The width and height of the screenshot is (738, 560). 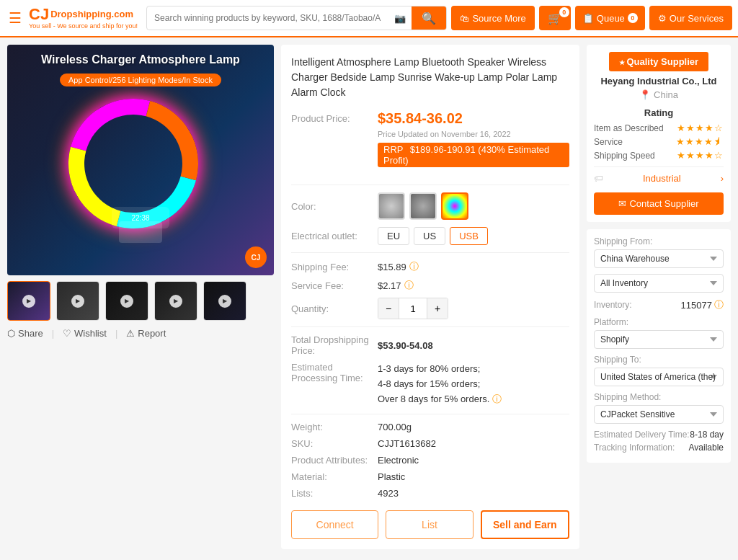 I want to click on tracking-value: Available, so click(x=706, y=448).